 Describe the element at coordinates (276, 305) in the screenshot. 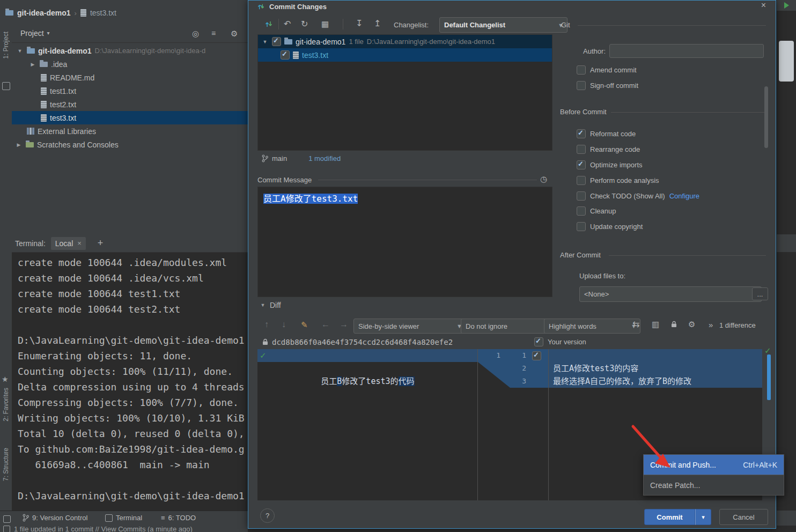

I see `diff-title: Diff` at that location.